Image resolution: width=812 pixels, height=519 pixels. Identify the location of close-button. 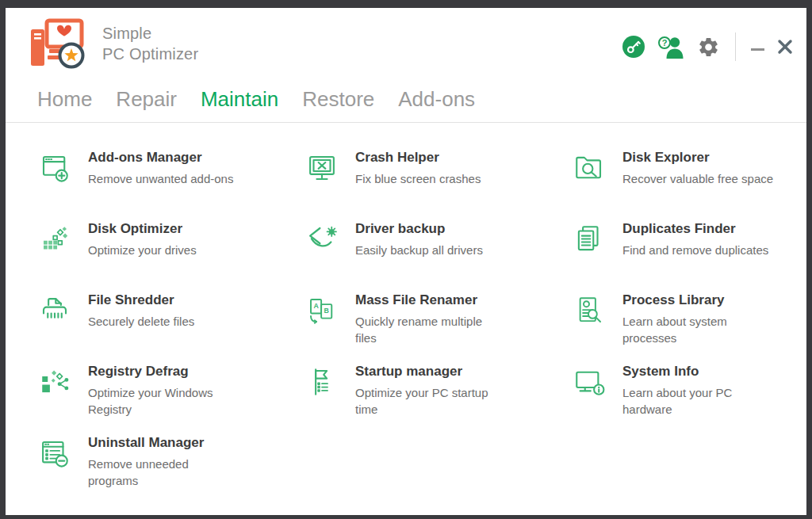
(785, 47).